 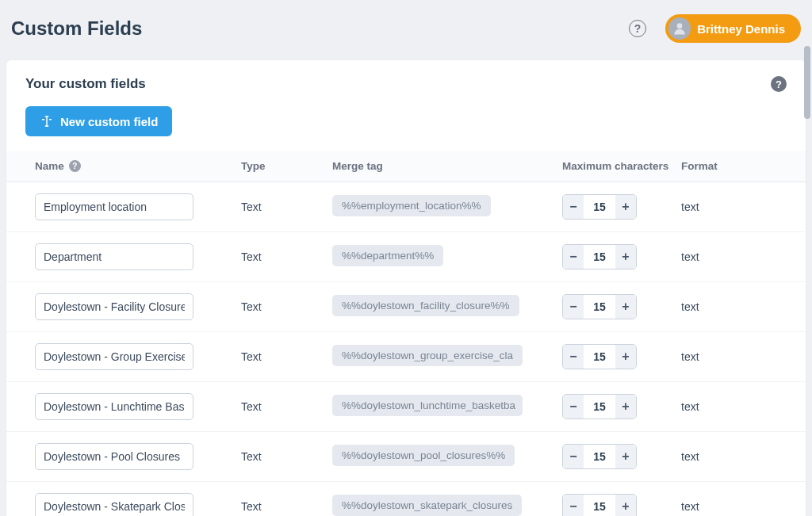 What do you see at coordinates (406, 257) in the screenshot?
I see `table-row: Text %%department%% − 15 + text` at bounding box center [406, 257].